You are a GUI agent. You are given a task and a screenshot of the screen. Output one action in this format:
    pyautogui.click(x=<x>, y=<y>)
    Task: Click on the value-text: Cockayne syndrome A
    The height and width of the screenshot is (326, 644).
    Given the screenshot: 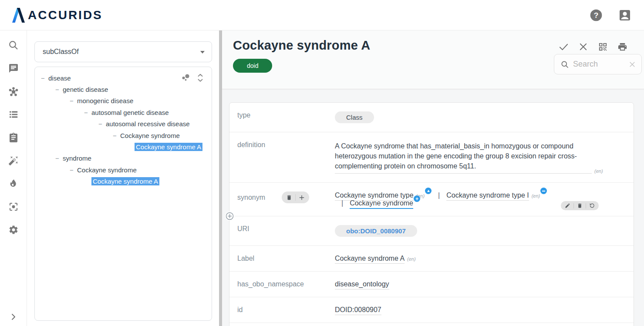 What is the action you would take?
    pyautogui.click(x=370, y=259)
    